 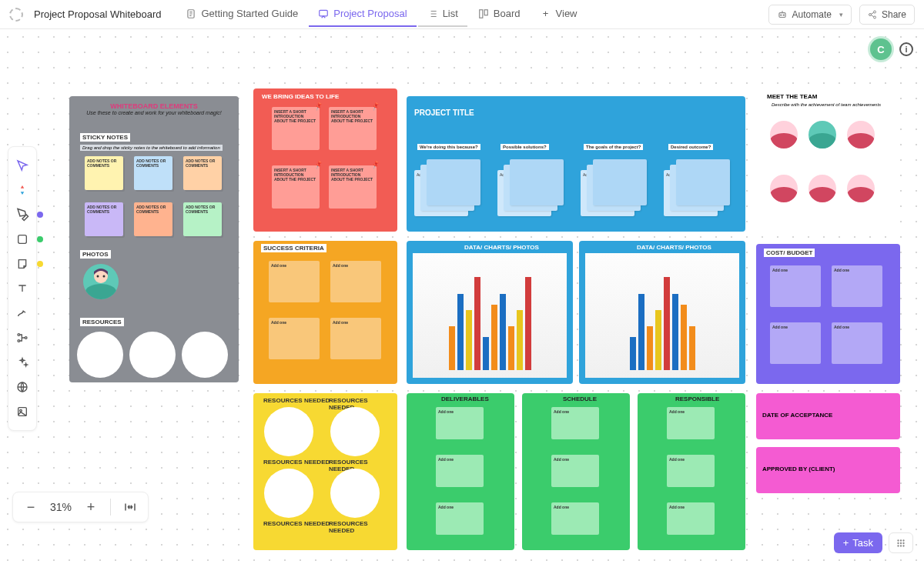 I want to click on panel-ideas: WE BRING IDEAS TO LIFE INSERT A SHORT IN…, so click(x=325, y=160).